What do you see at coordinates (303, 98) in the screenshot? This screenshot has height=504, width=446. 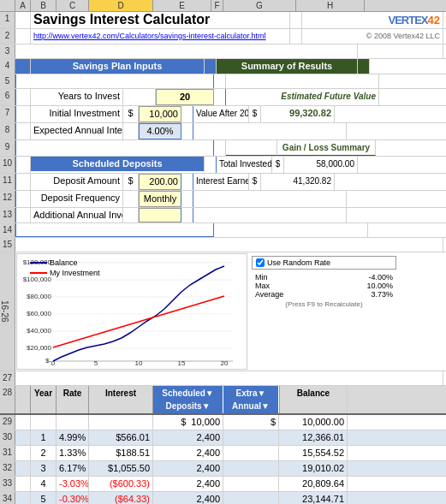 I see `est-future-label: Estimated Future Value` at bounding box center [303, 98].